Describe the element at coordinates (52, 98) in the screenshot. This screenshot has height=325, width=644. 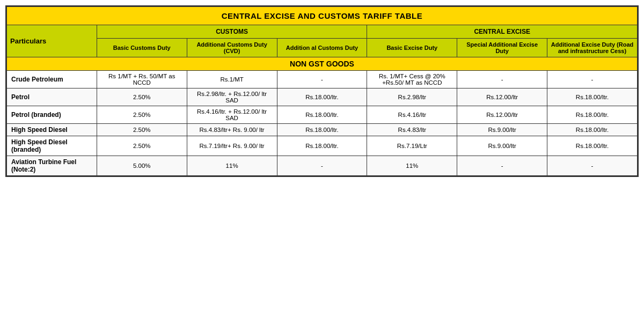
I see `particulars-cell: Petrol` at that location.